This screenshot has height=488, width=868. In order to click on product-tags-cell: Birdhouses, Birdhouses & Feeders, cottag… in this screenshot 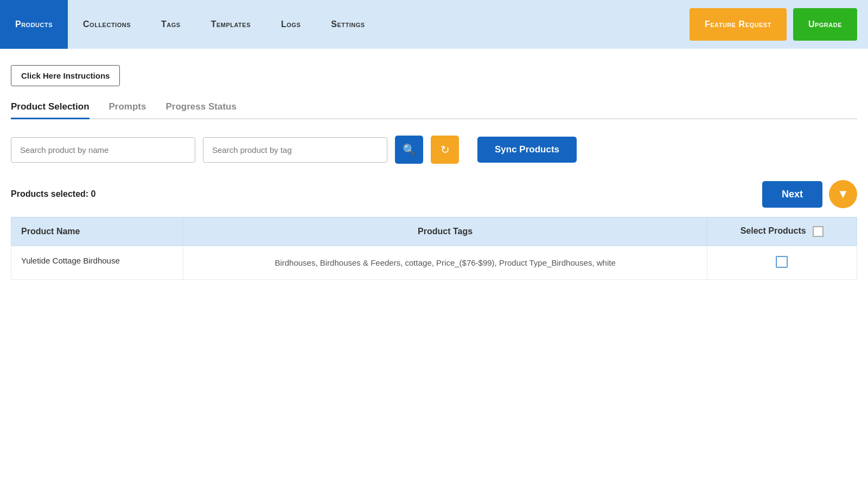, I will do `click(445, 263)`.